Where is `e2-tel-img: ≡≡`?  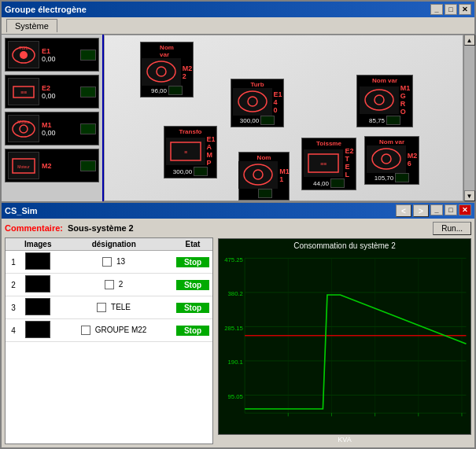
e2-tel-img: ≡≡ is located at coordinates (323, 164).